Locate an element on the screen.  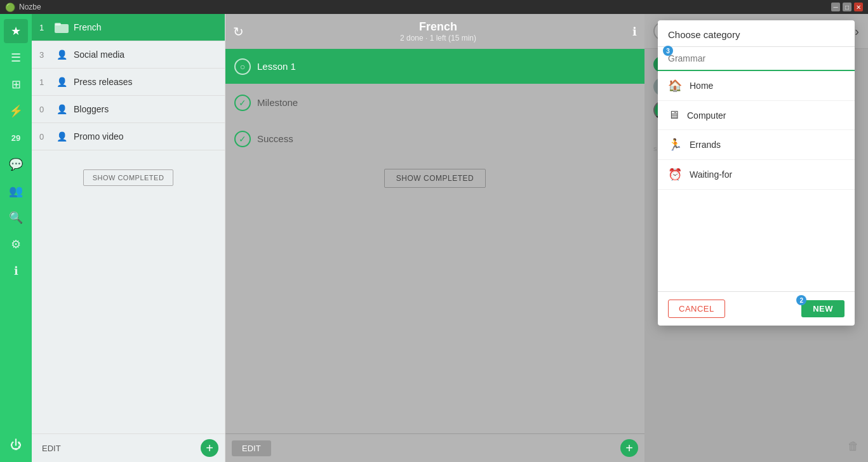
project-name-bloggers: Bloggers is located at coordinates (145, 109).